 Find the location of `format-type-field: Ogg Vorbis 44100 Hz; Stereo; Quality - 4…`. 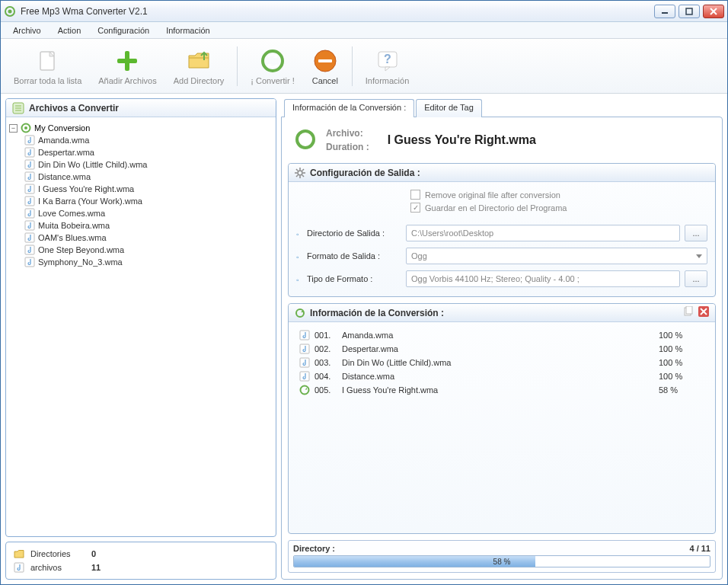

format-type-field: Ogg Vorbis 44100 Hz; Stereo; Quality - 4… is located at coordinates (543, 279).